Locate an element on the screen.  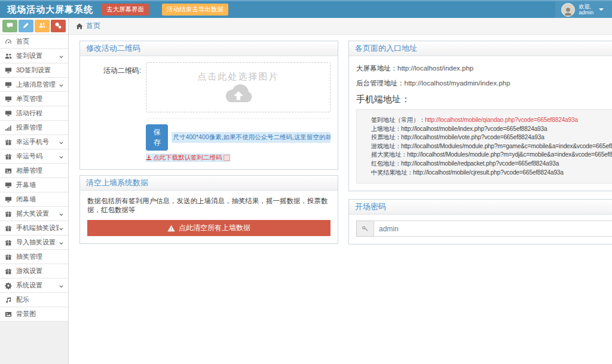
picture-icon is located at coordinates (9, 314).